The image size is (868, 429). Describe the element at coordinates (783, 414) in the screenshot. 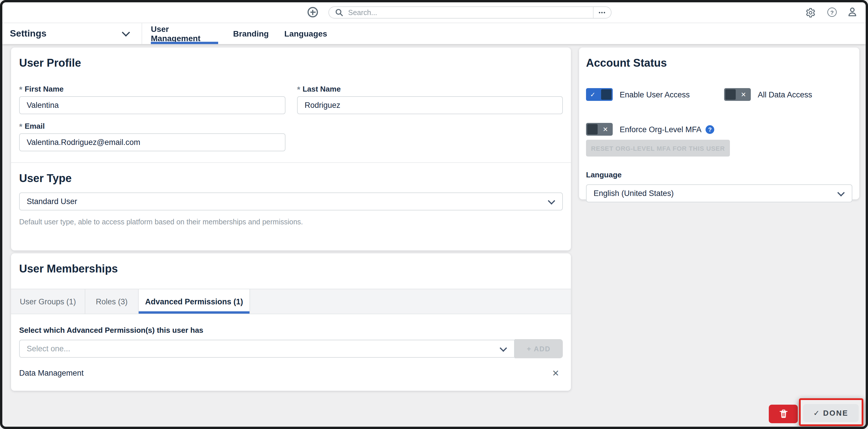

I see `delete-user-button` at that location.